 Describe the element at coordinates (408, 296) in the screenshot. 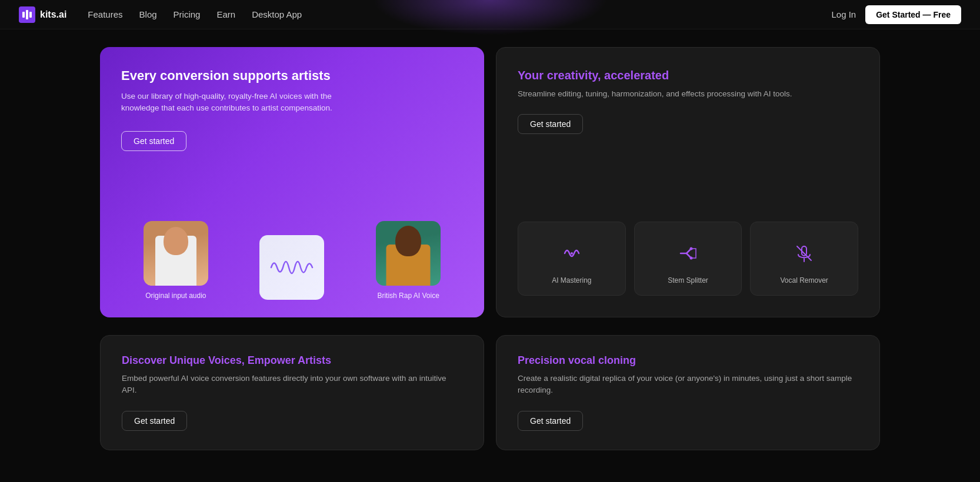

I see `result-voice-label: British Rap AI Voice` at that location.